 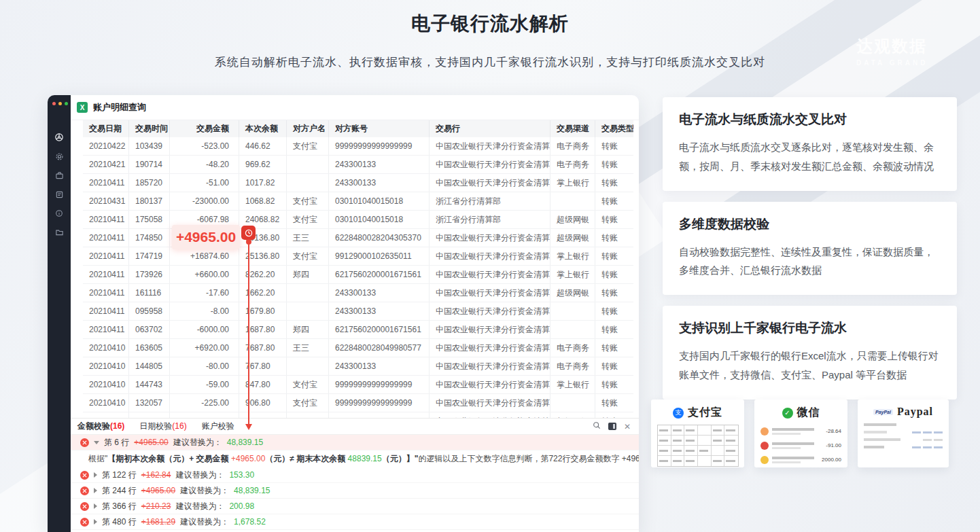 What do you see at coordinates (358, 348) in the screenshot?
I see `table-row: 20210410163605+6920.007687.80王三622848002…` at bounding box center [358, 348].